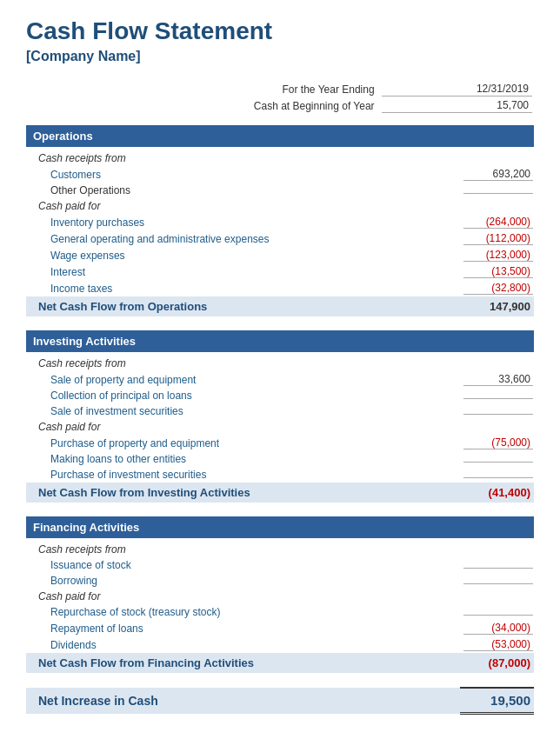  I want to click on repayment-value: (34,000), so click(498, 628).